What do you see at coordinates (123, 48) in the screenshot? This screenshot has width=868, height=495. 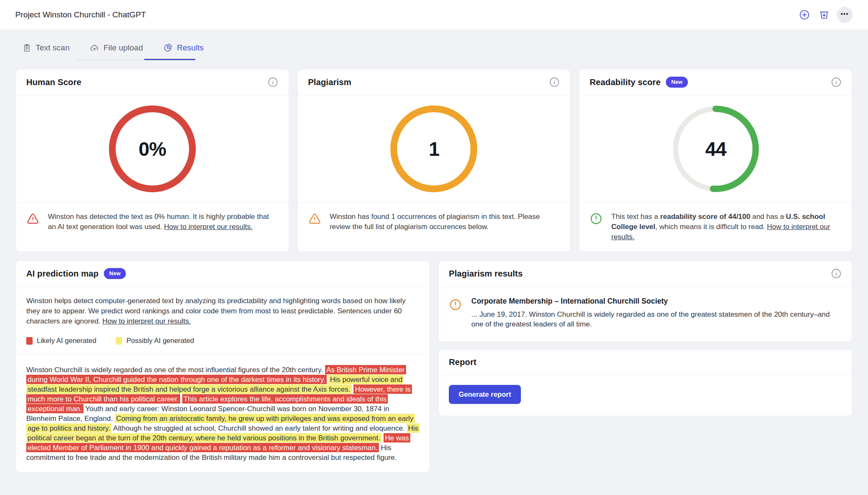 I see `tab-label: File upload` at bounding box center [123, 48].